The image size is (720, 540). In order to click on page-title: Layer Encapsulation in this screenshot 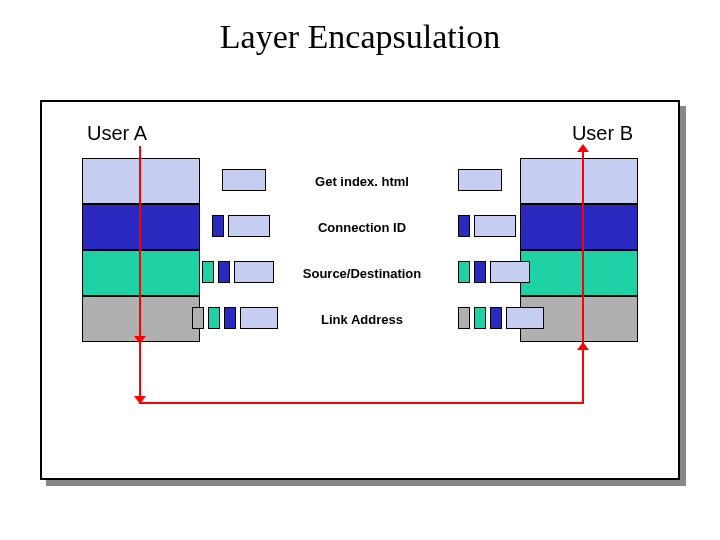, I will do `click(360, 37)`.